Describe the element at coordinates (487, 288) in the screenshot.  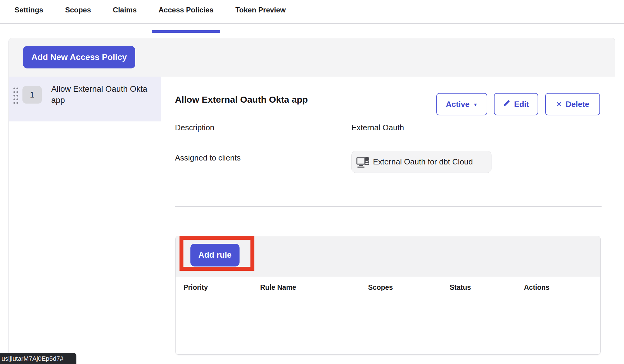
I see `column-header-status: Status` at that location.